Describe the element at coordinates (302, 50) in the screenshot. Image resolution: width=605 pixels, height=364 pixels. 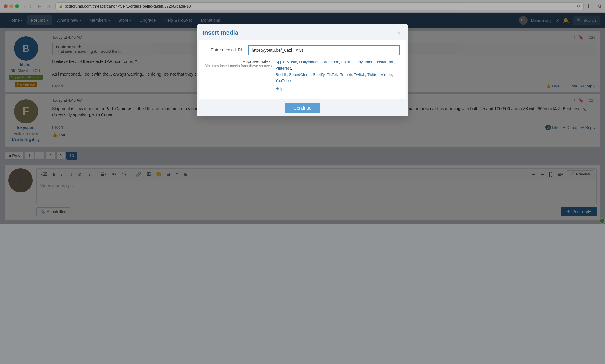
I see `modal-url-row: Enter media URL:` at that location.